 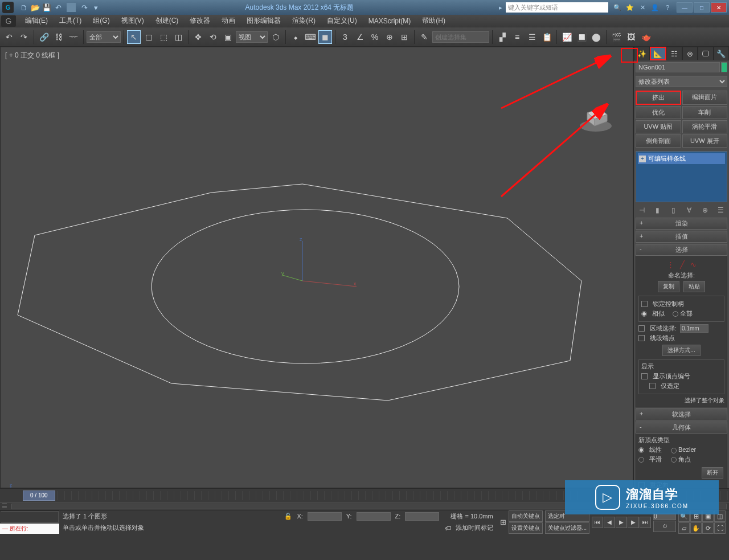 What do you see at coordinates (149, 37) in the screenshot?
I see `select-name-button: ▢` at bounding box center [149, 37].